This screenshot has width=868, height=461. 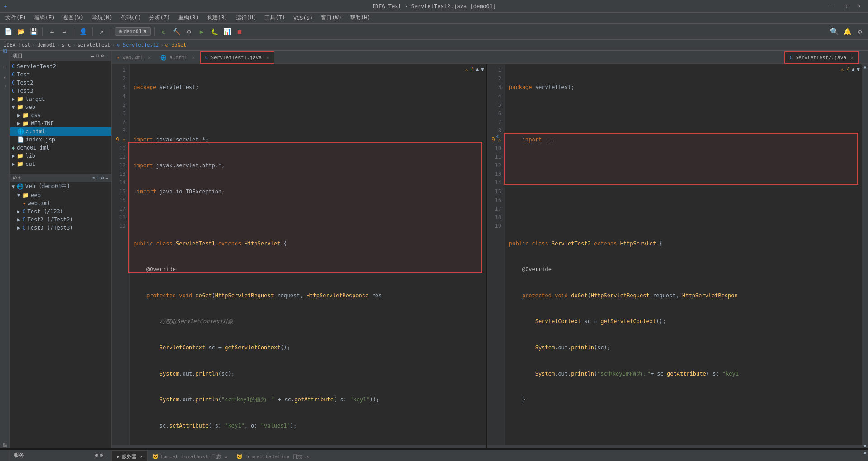 What do you see at coordinates (246, 18) in the screenshot?
I see `menu-item-run: 运行(U)` at bounding box center [246, 18].